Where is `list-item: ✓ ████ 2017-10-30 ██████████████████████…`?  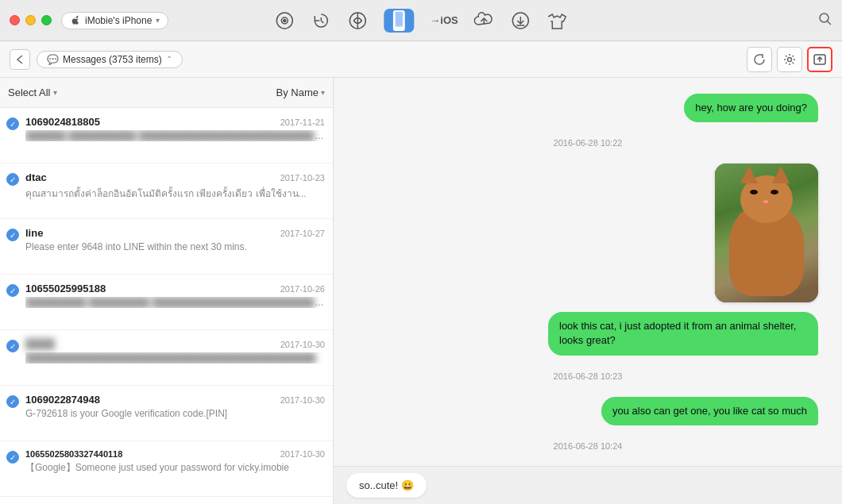
list-item: ✓ ████ 2017-10-30 ██████████████████████… is located at coordinates (167, 358).